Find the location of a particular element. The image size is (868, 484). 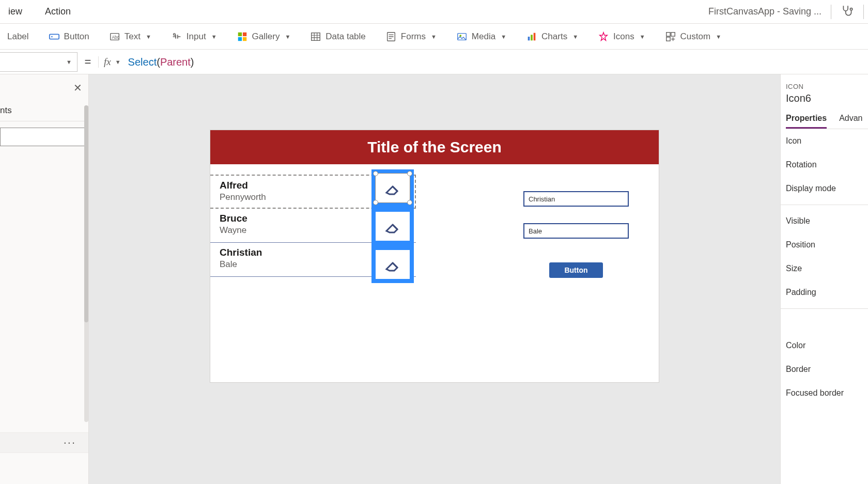

icons-icon is located at coordinates (603, 37).